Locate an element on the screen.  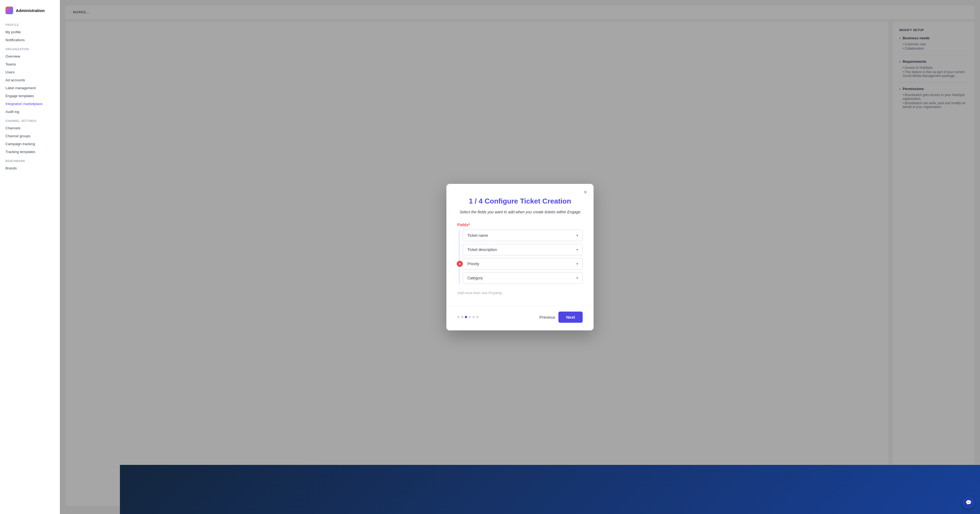
sidebar-item-channel-groups: Channel groups is located at coordinates (30, 136).